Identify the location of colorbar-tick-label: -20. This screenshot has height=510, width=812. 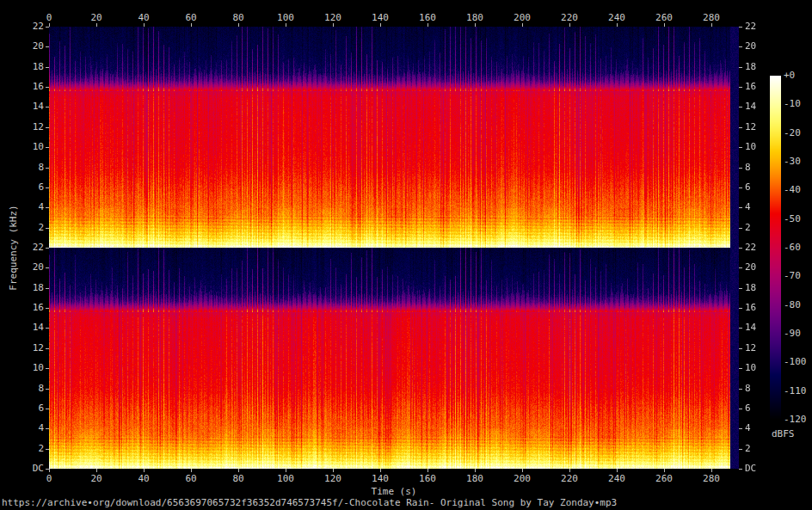
(792, 133).